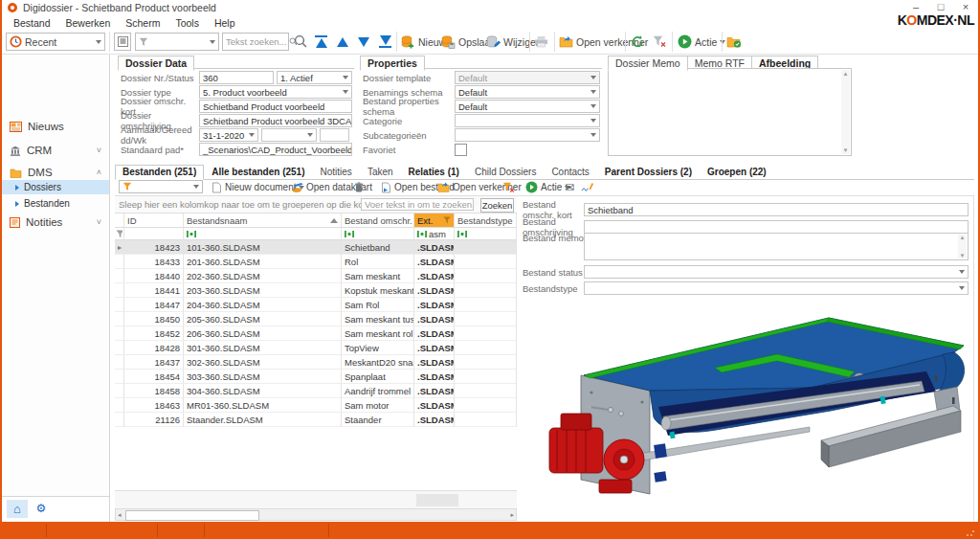 This screenshot has width=980, height=539. I want to click on refresh-button, so click(637, 42).